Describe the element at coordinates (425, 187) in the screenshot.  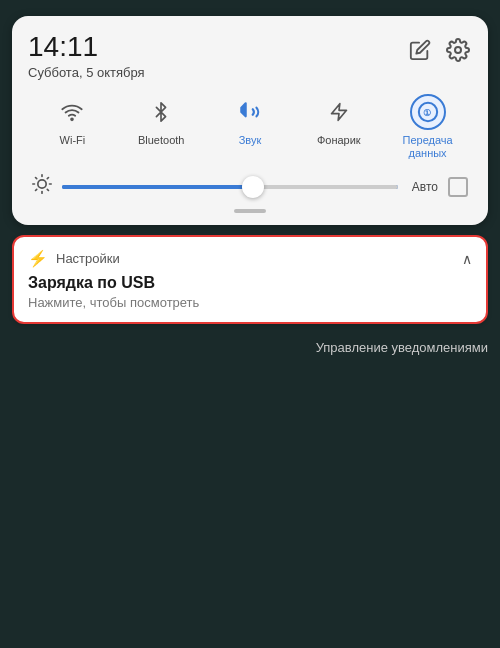
I see `brightness-auto-label: Авто` at that location.